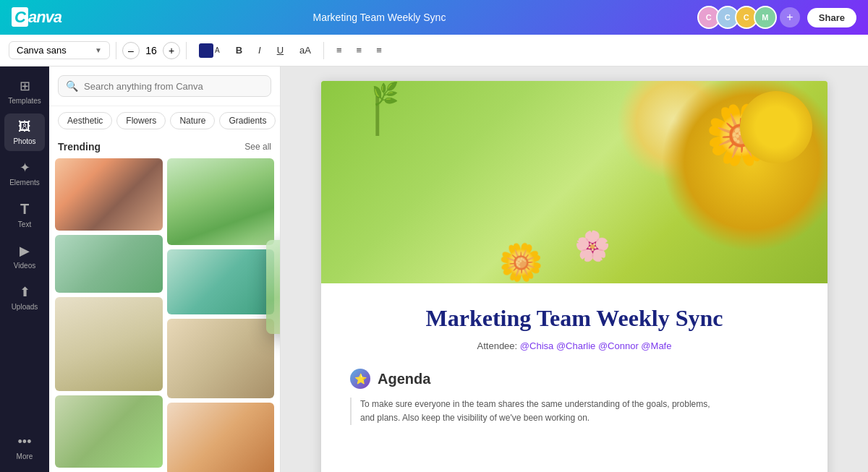 The width and height of the screenshot is (868, 472). I want to click on doc-body-text: To make sure everyone in the team shares…, so click(574, 411).